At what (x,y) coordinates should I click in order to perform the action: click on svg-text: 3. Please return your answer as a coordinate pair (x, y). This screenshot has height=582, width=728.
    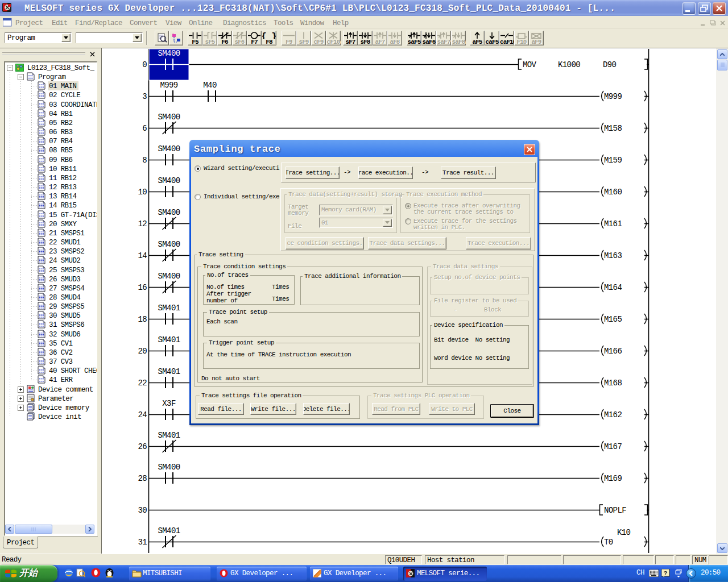
    Looking at the image, I should click on (144, 97).